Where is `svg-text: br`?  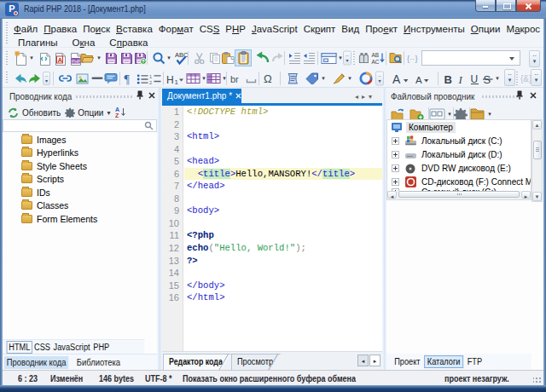 svg-text: br is located at coordinates (235, 79).